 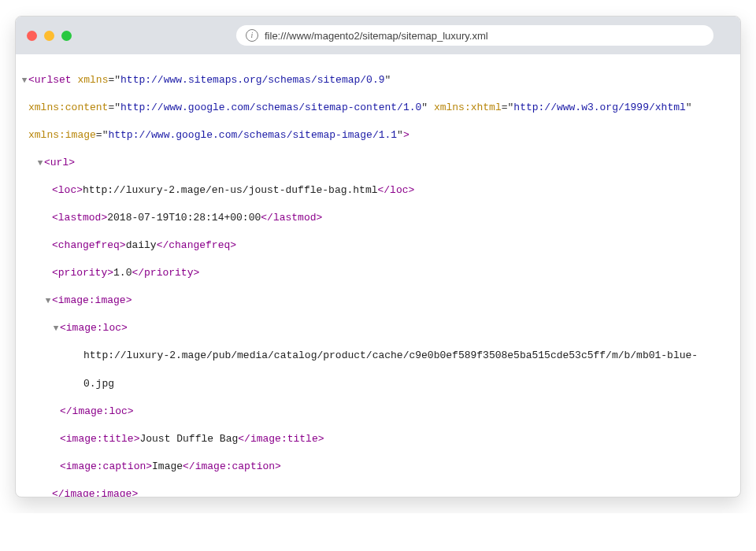 I want to click on info-icon: i, so click(x=252, y=35).